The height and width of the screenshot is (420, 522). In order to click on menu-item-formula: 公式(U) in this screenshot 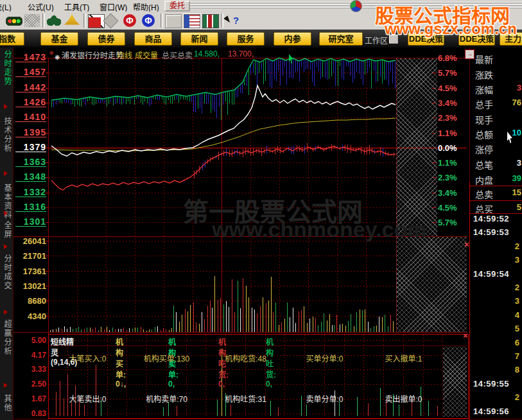, I will do `click(41, 6)`.